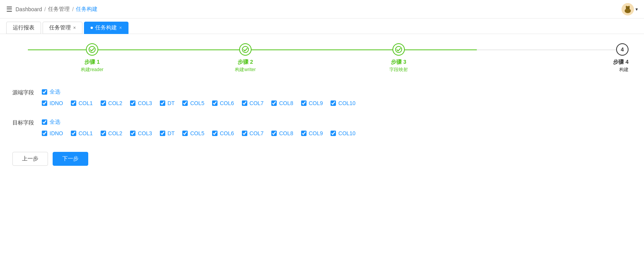  What do you see at coordinates (333, 133) in the screenshot?
I see `target-field-checkbox-COL10` at bounding box center [333, 133].